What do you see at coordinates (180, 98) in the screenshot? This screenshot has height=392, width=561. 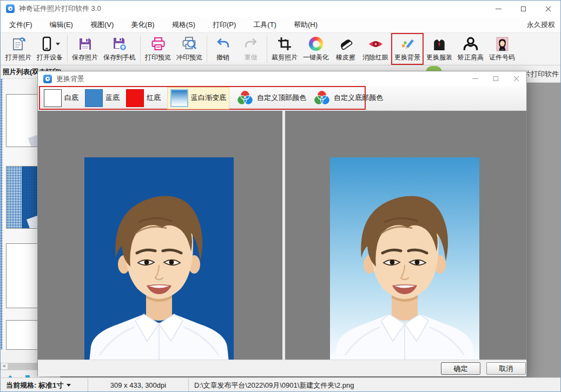 I see `gradient-swatch` at bounding box center [180, 98].